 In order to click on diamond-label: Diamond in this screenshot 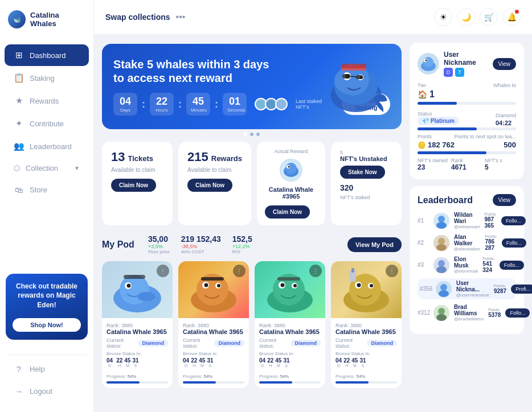, I will do `click(506, 116)`.